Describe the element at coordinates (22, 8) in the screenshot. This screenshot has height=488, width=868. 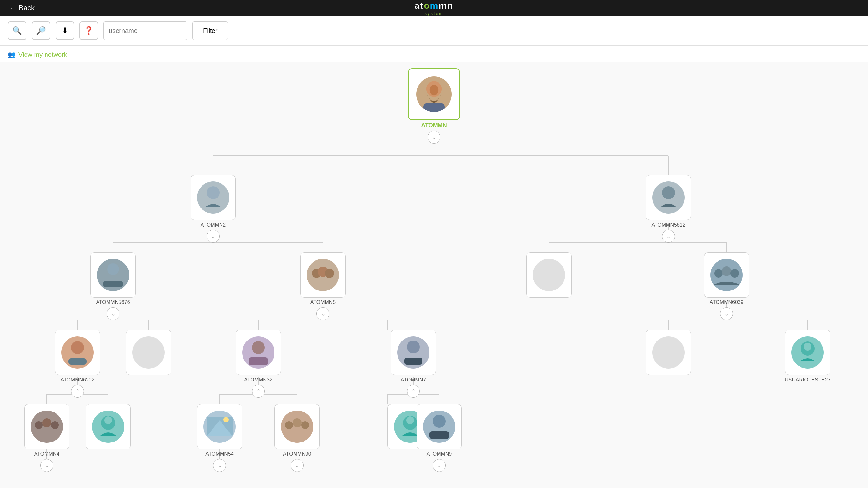
I see `back-label: ← Back` at that location.